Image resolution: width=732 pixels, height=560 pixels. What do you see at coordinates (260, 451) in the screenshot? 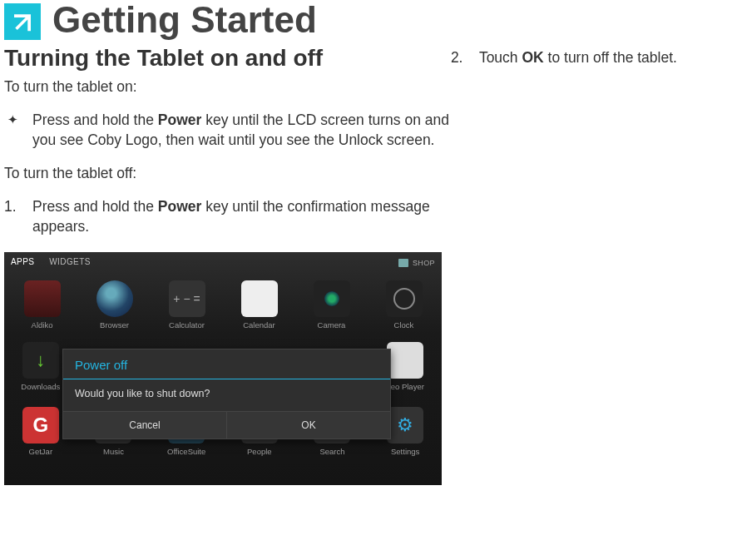
I see `app-label: People` at bounding box center [260, 451].